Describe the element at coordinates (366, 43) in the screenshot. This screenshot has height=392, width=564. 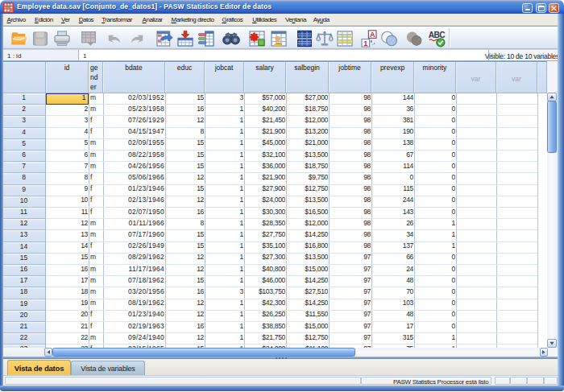
I see `svg-text: 1` at that location.